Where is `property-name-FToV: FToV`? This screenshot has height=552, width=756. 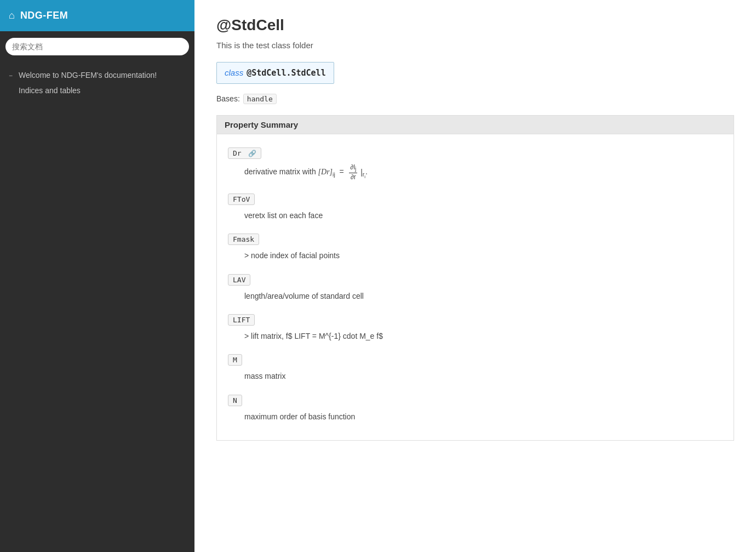 property-name-FToV: FToV is located at coordinates (241, 200).